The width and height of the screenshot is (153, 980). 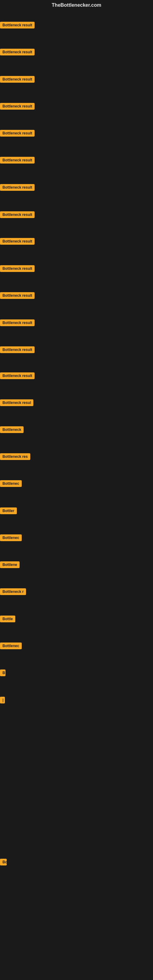 I want to click on site-title: TheBottlenecker.com, so click(x=76, y=5).